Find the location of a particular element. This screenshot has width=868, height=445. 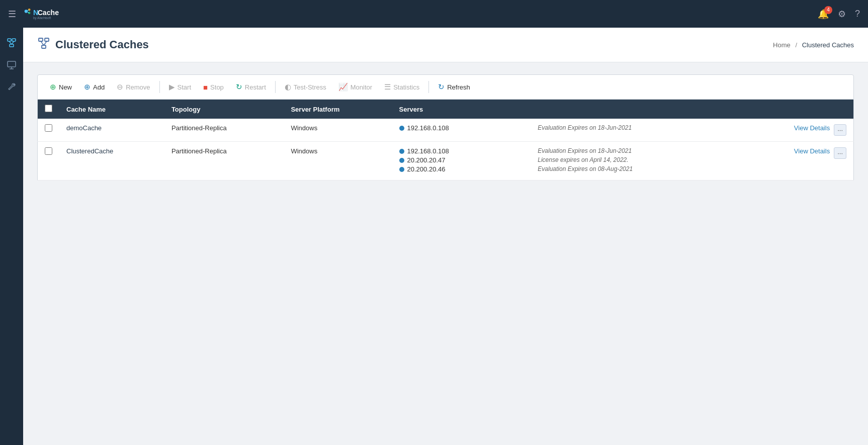

sidebar-item-monitors is located at coordinates (12, 65).